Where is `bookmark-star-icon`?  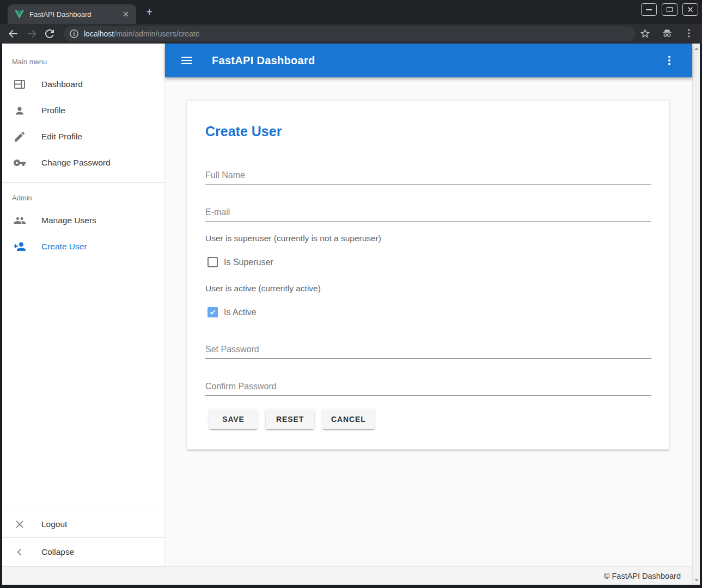 bookmark-star-icon is located at coordinates (645, 34).